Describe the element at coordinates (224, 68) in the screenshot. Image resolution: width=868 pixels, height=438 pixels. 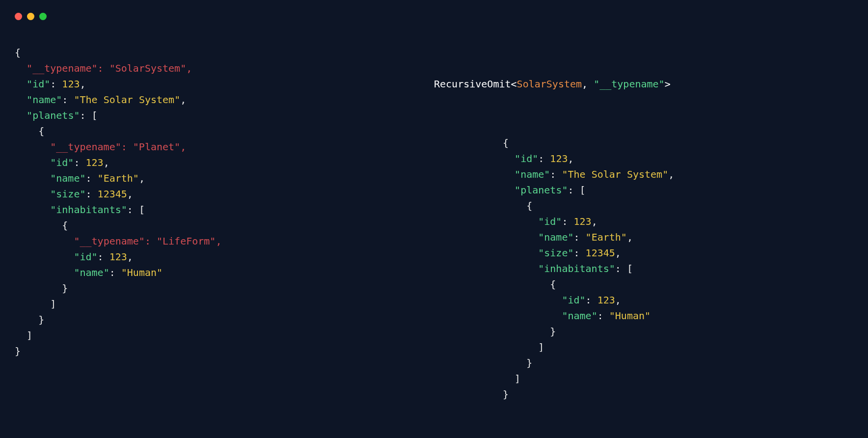
I see `code-line: "__typename": "SolarSystem",` at that location.